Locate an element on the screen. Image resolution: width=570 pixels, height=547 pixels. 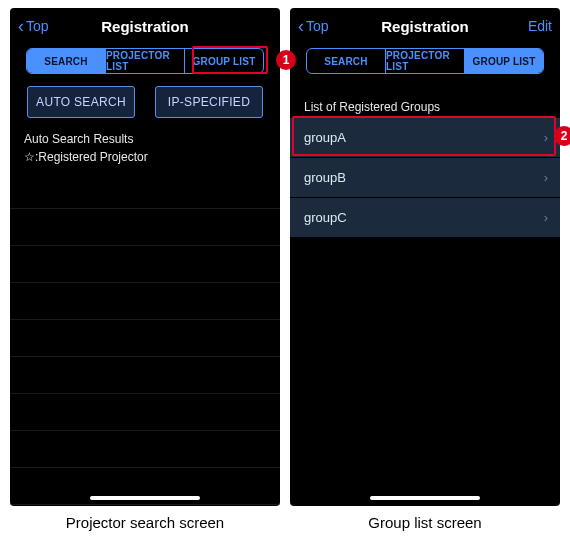
caption-left: Projector search screen is located at coordinates (145, 522).